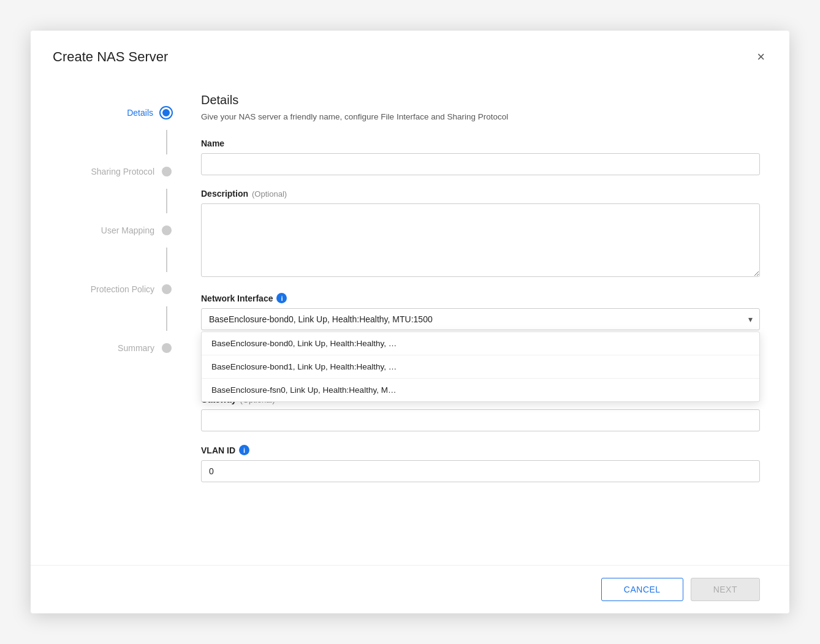 The height and width of the screenshot is (644, 820). What do you see at coordinates (167, 348) in the screenshot?
I see `step-dot-summary` at bounding box center [167, 348].